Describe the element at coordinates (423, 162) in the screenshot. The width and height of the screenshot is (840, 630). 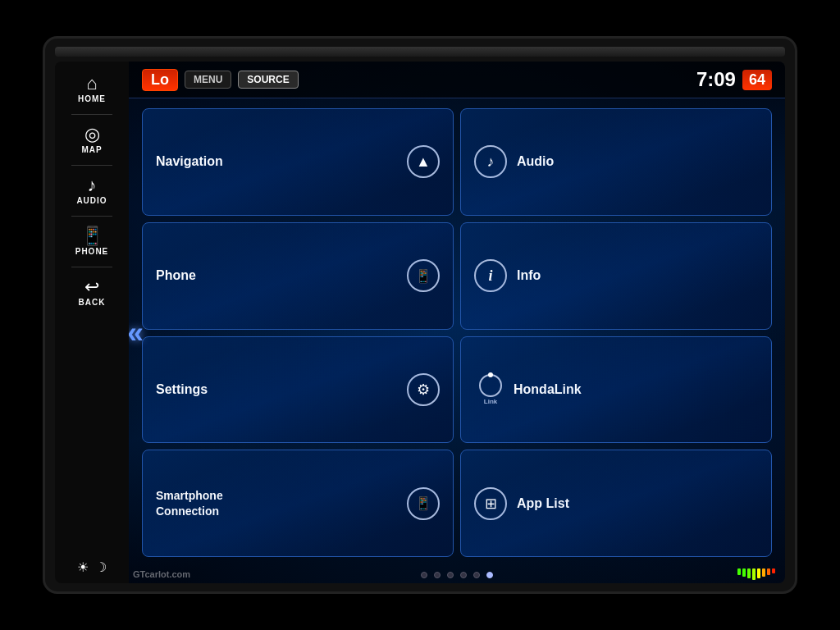
I see `navigation-icon: ▲` at that location.